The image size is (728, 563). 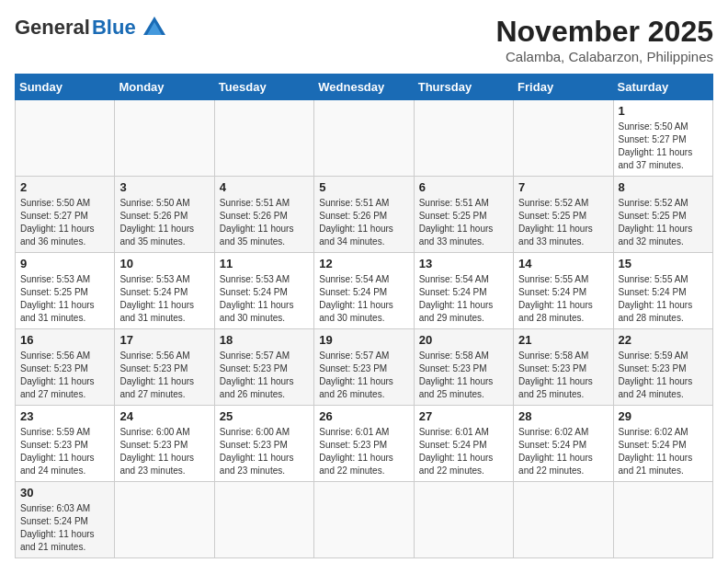 I want to click on day-number: 24, so click(x=164, y=416).